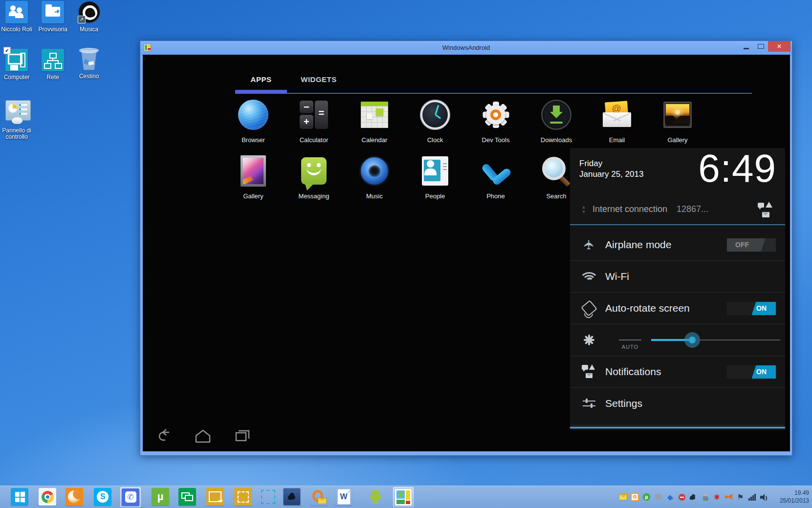 This screenshot has width=812, height=508. I want to click on taskbar-display-switch: ➜, so click(215, 497).